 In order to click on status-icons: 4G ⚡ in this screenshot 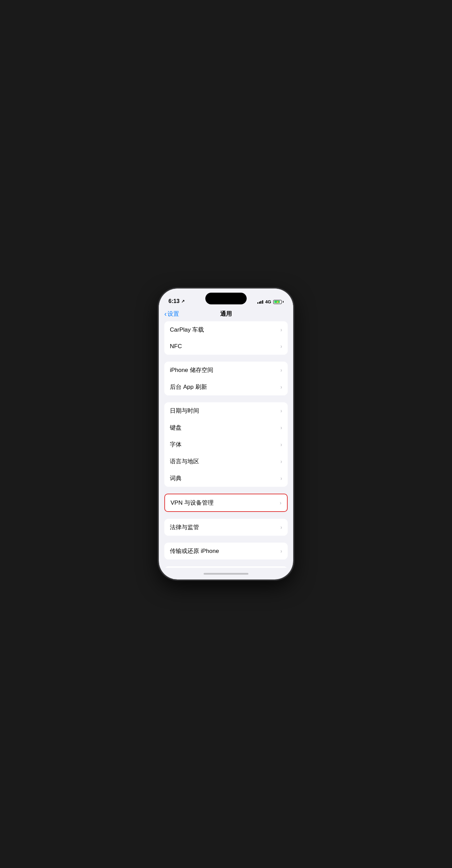, I will do `click(270, 302)`.